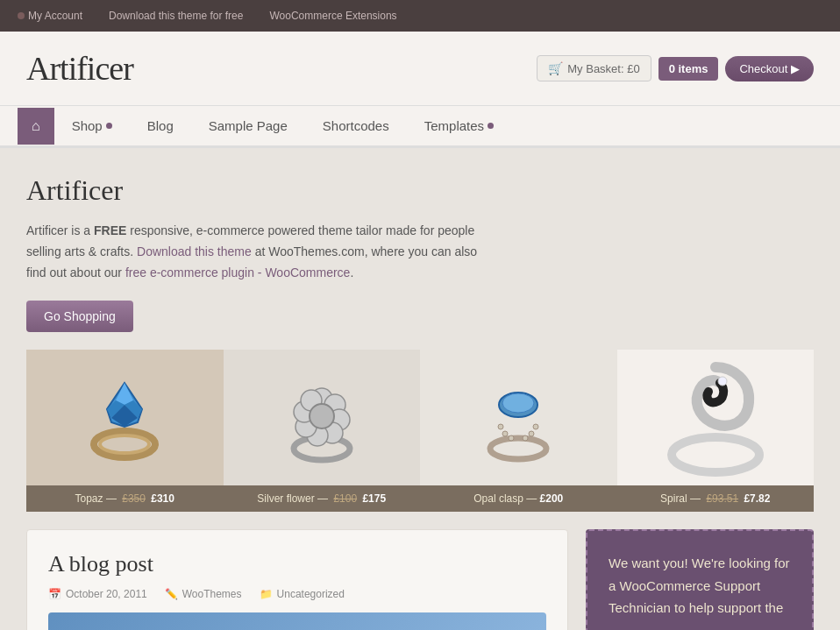  What do you see at coordinates (518, 418) in the screenshot?
I see `opal-ring-svg` at bounding box center [518, 418].